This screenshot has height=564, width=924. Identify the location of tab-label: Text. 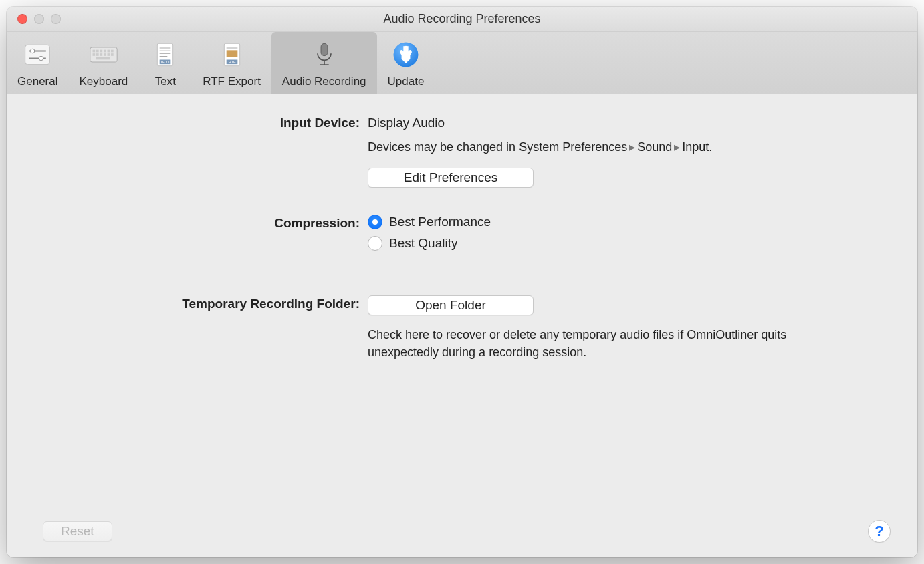
(166, 82).